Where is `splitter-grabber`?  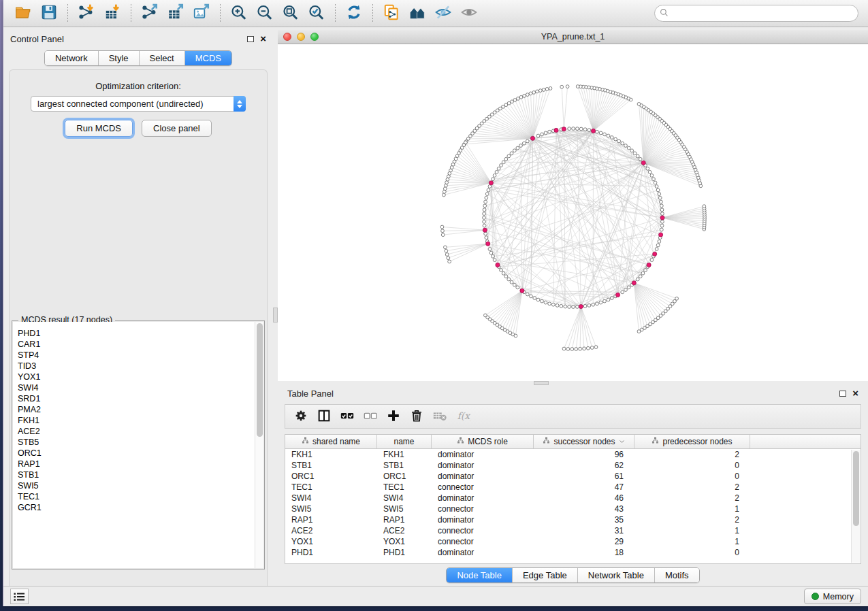 splitter-grabber is located at coordinates (541, 383).